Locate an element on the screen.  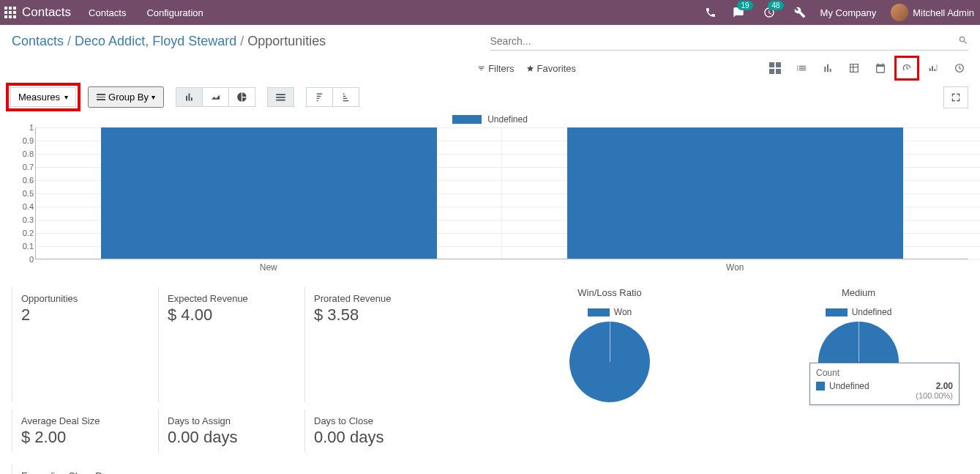
chart-type-group is located at coordinates (215, 97).